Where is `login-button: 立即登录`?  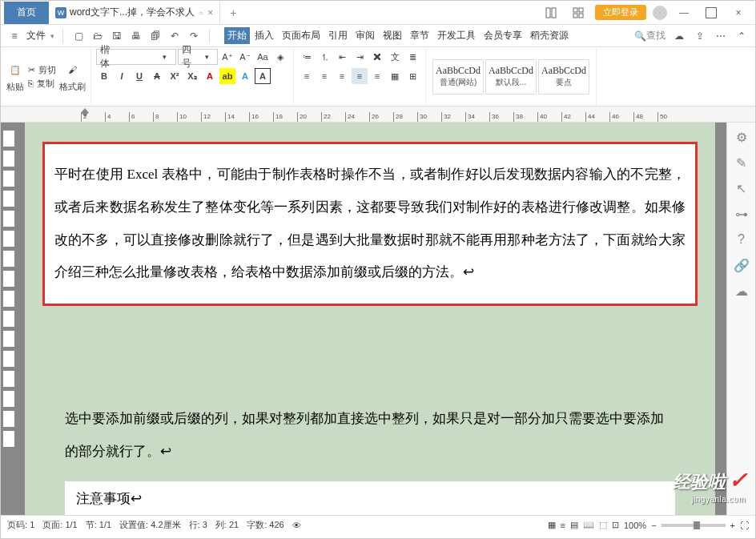
login-button: 立即登录 is located at coordinates (621, 13).